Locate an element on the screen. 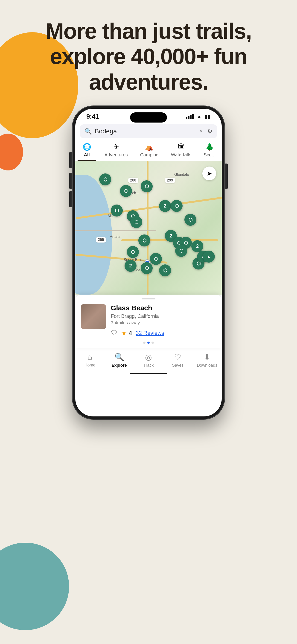 The image size is (297, 644). camping-icon: ⛺ is located at coordinates (149, 147).